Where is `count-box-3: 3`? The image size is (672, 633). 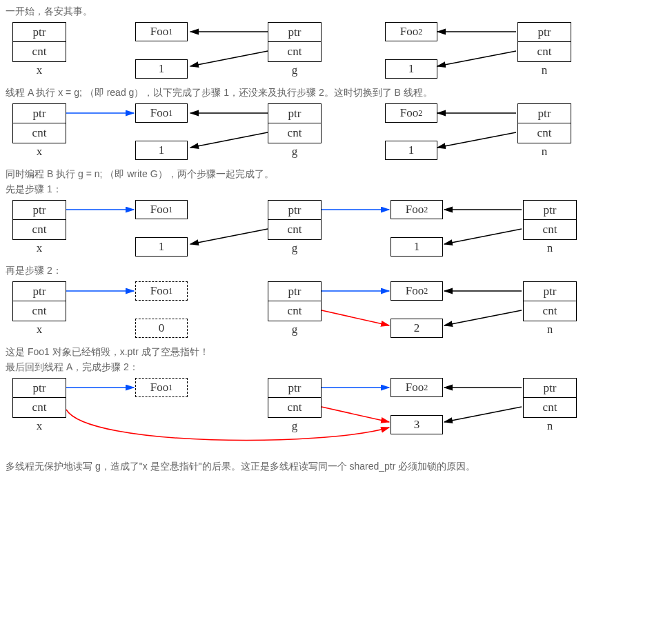
count-box-3: 3 is located at coordinates (417, 425).